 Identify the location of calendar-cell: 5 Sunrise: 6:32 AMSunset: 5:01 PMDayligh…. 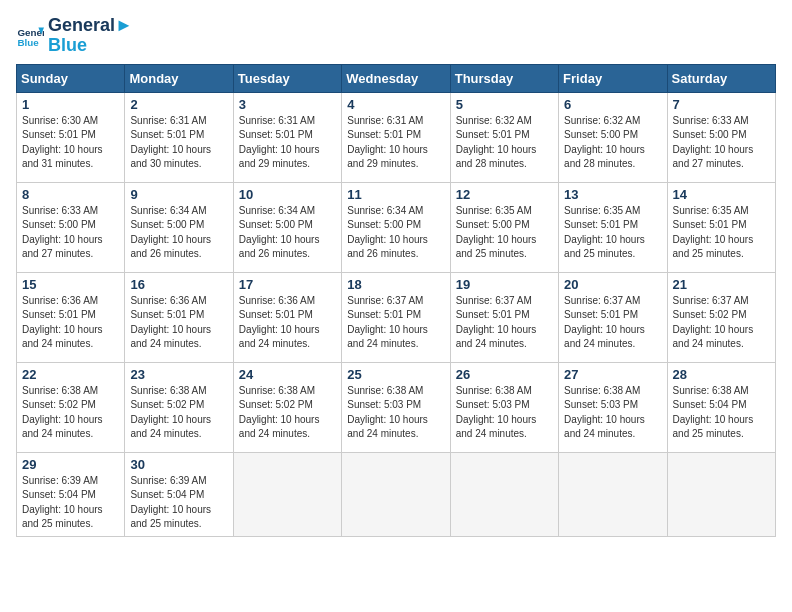
(504, 137).